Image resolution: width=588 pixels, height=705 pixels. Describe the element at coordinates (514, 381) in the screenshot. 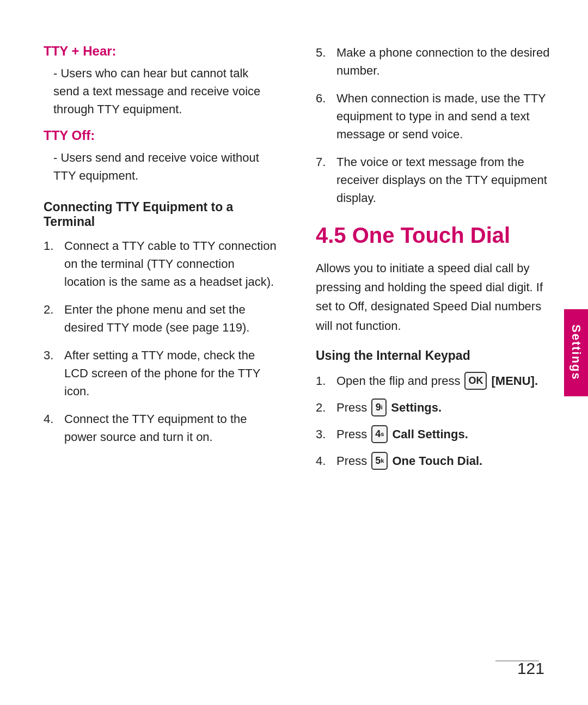

I see `kstep-suffix-1: [MENU].` at that location.